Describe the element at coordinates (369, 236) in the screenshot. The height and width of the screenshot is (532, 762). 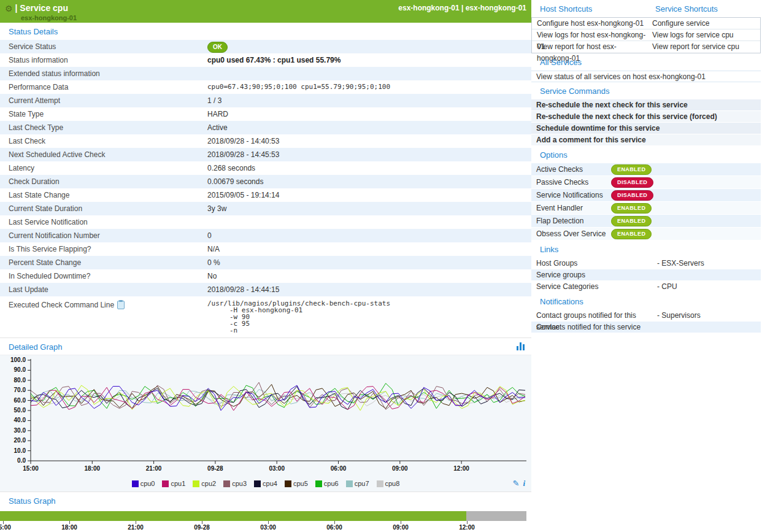
I see `status-row-value: 0` at that location.